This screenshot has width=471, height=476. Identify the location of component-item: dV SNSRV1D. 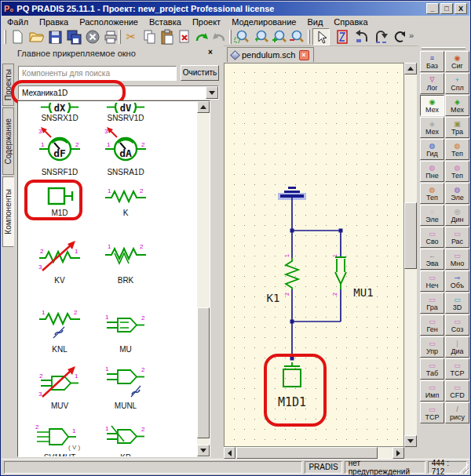
(126, 113).